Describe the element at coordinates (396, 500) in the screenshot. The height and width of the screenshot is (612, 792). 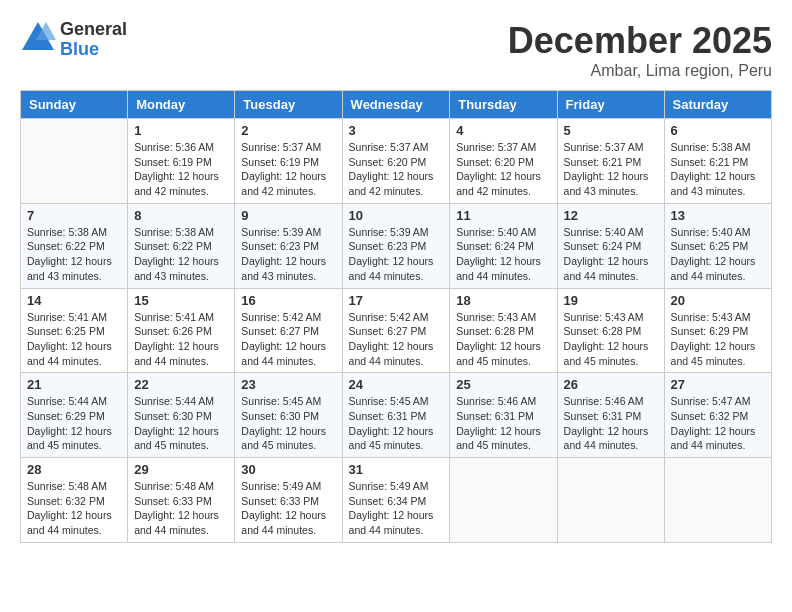
I see `calendar-week-5: 28Sunrise: 5:48 AMSunset: 6:32 PMDayligh…` at that location.